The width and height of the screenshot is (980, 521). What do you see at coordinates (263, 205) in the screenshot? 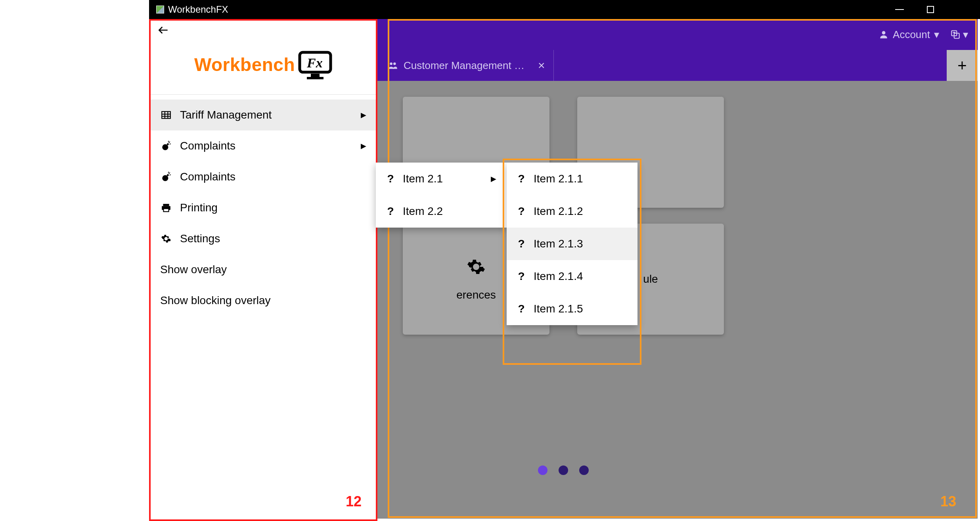
I see `nav-list: Tariff Management ▶ Complaints ▶ Complai…` at bounding box center [263, 205].